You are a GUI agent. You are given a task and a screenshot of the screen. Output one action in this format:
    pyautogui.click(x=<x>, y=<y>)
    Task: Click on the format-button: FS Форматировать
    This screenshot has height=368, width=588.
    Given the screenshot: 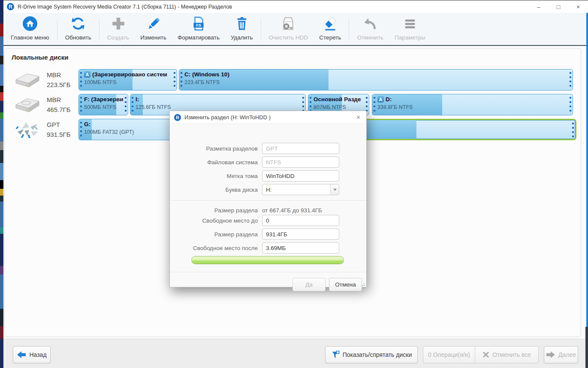 What is the action you would take?
    pyautogui.click(x=199, y=29)
    